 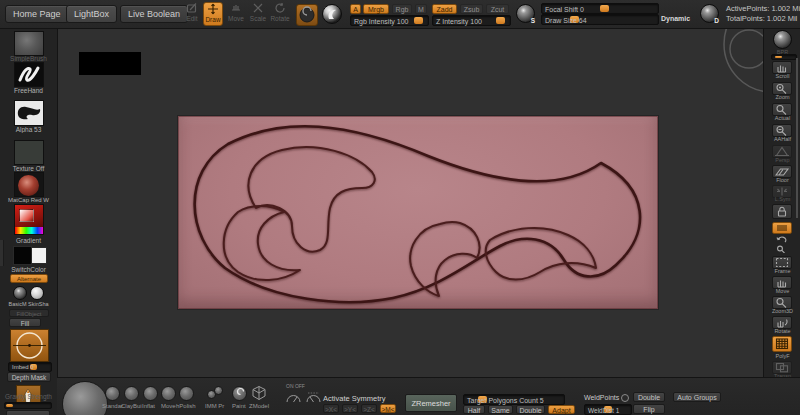 I want to click on rgb-intensity-handle, so click(x=418, y=20).